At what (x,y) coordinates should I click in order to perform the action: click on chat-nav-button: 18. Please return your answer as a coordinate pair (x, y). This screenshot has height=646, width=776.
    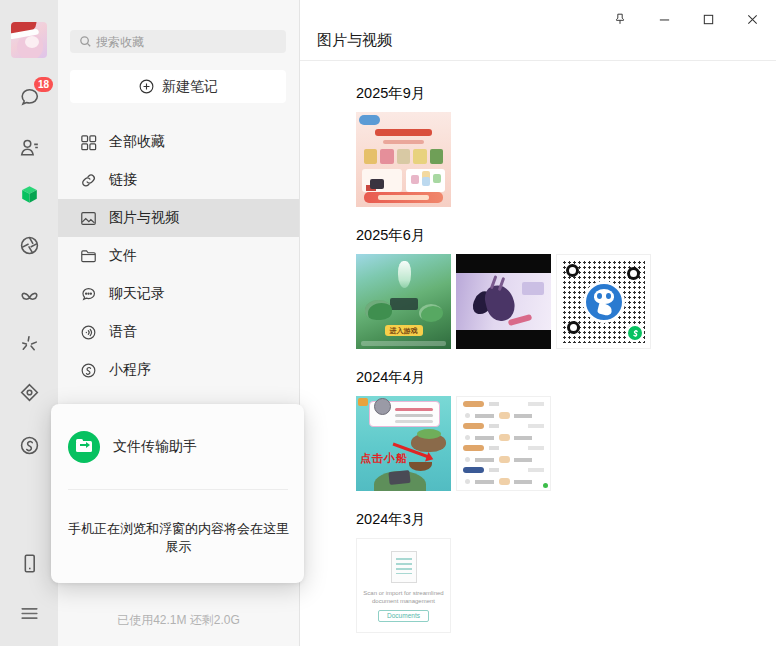
    Looking at the image, I should click on (29, 97).